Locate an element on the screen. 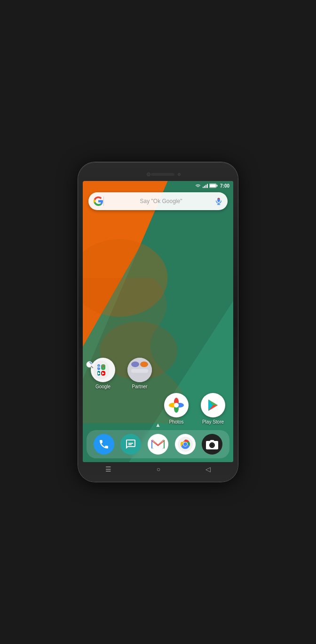 The height and width of the screenshot is (644, 316). app-item-google-folder: G 📍 ▶ ▶ Google is located at coordinates (103, 373).